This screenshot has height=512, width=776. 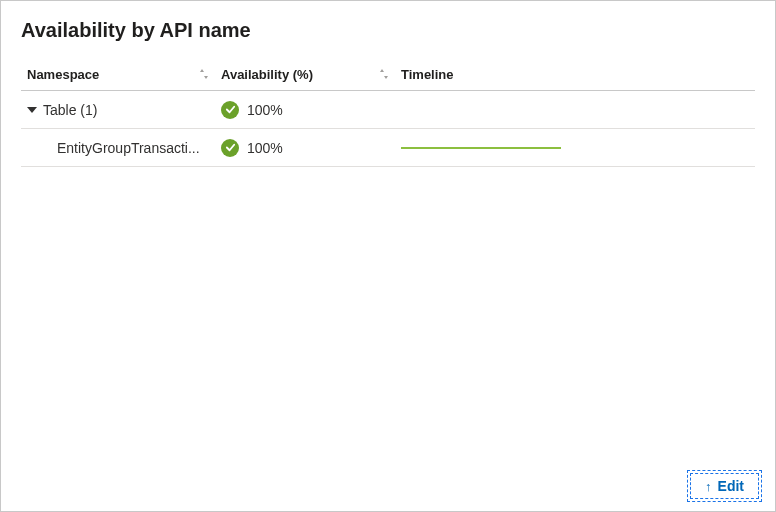 I want to click on header-timeline: Timeline, so click(x=578, y=74).